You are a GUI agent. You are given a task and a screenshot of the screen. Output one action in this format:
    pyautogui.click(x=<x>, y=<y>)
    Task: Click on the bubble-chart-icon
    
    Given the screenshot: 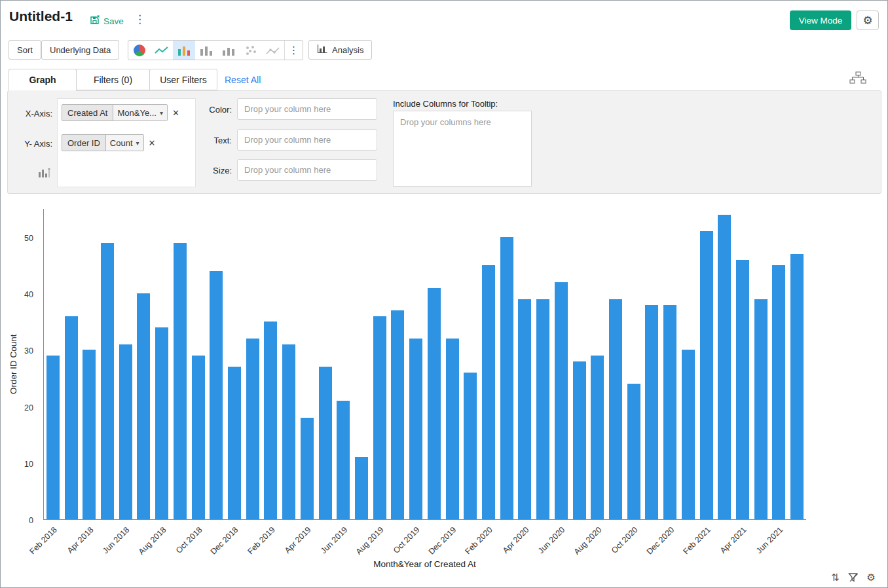 What is the action you would take?
    pyautogui.click(x=251, y=50)
    